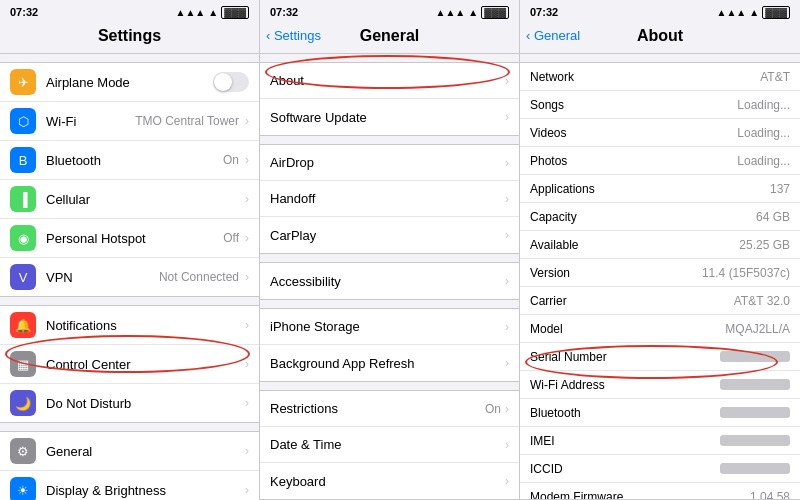 The image size is (800, 500). What do you see at coordinates (546, 469) in the screenshot?
I see `about-label: ICCID` at bounding box center [546, 469].